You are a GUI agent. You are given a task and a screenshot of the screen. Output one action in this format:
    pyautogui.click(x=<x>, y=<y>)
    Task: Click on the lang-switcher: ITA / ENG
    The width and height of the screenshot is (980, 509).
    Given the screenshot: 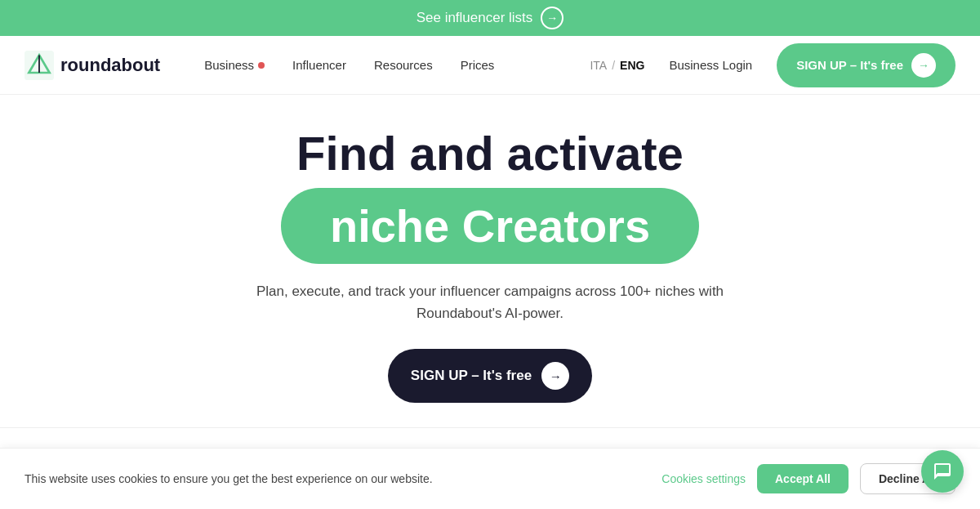 What is the action you would take?
    pyautogui.click(x=617, y=65)
    